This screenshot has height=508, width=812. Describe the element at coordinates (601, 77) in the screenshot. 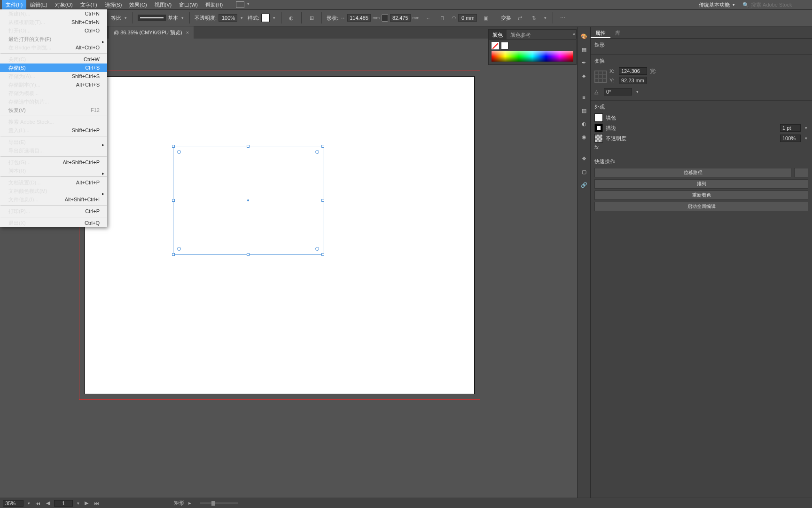

I see `reference-point-selector` at that location.